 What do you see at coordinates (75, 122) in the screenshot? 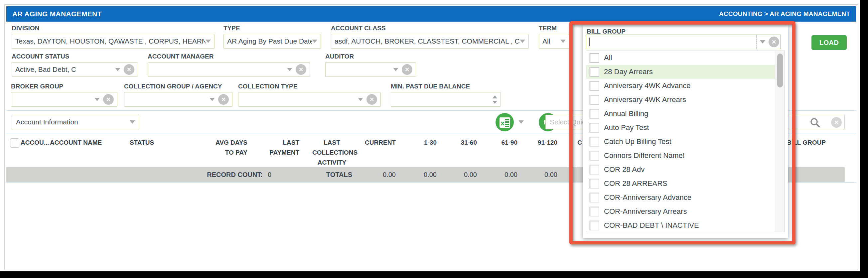
I see `view-selector: Account Information` at bounding box center [75, 122].